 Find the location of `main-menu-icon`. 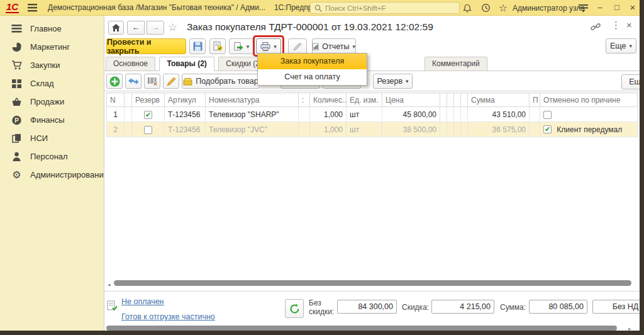

main-menu-icon is located at coordinates (33, 9).